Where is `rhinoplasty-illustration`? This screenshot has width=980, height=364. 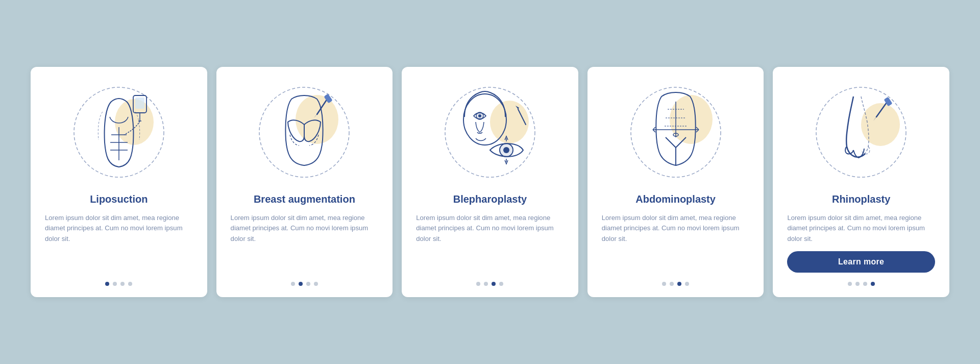 rhinoplasty-illustration is located at coordinates (861, 132).